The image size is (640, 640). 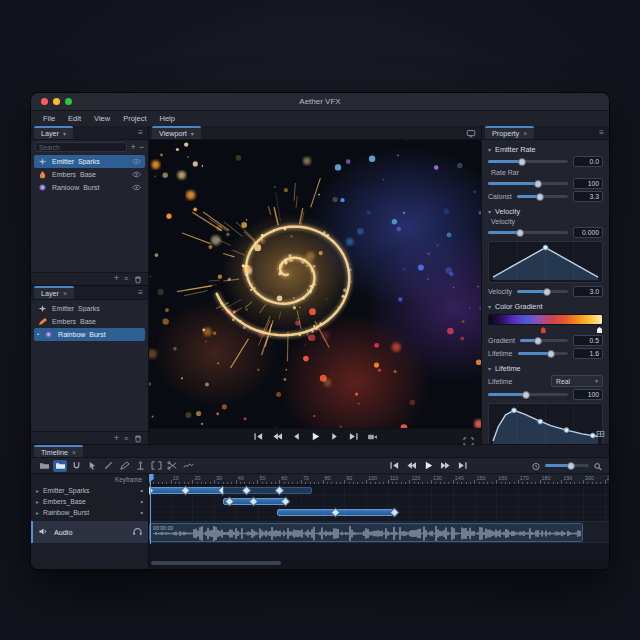 What do you see at coordinates (102, 118) in the screenshot?
I see `menu-view: View` at bounding box center [102, 118].